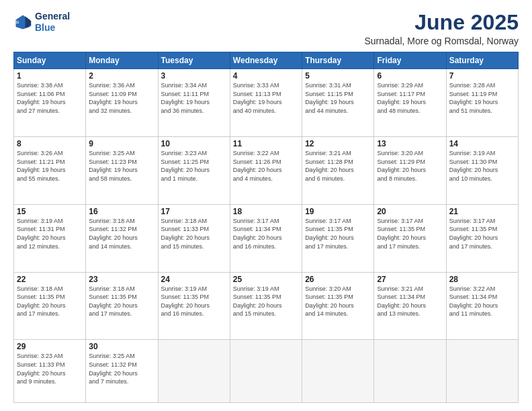 This screenshot has width=532, height=411. Describe the element at coordinates (266, 103) in the screenshot. I see `calendar-cell: 4Sunrise: 3:33 AM Sunset: 11:13 PM Dayli…` at that location.